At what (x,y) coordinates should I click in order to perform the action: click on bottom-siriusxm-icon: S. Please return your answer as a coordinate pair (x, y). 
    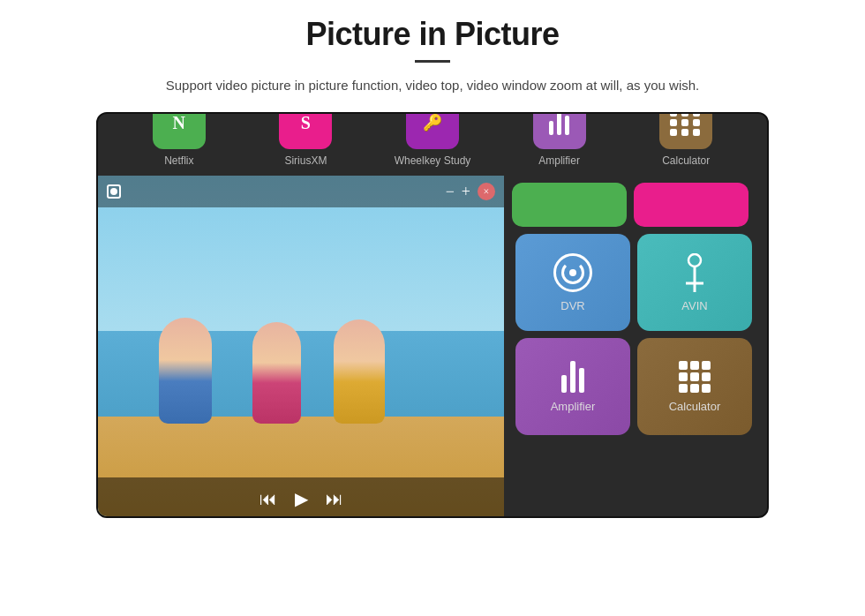
    Looking at the image, I should click on (305, 131).